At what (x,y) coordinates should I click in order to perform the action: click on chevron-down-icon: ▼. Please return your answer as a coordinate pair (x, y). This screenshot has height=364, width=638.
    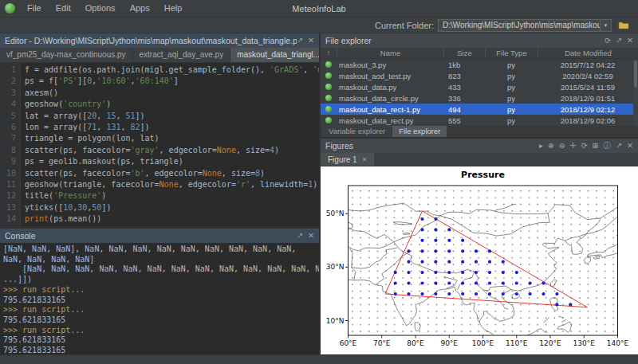
    Looking at the image, I should click on (605, 25).